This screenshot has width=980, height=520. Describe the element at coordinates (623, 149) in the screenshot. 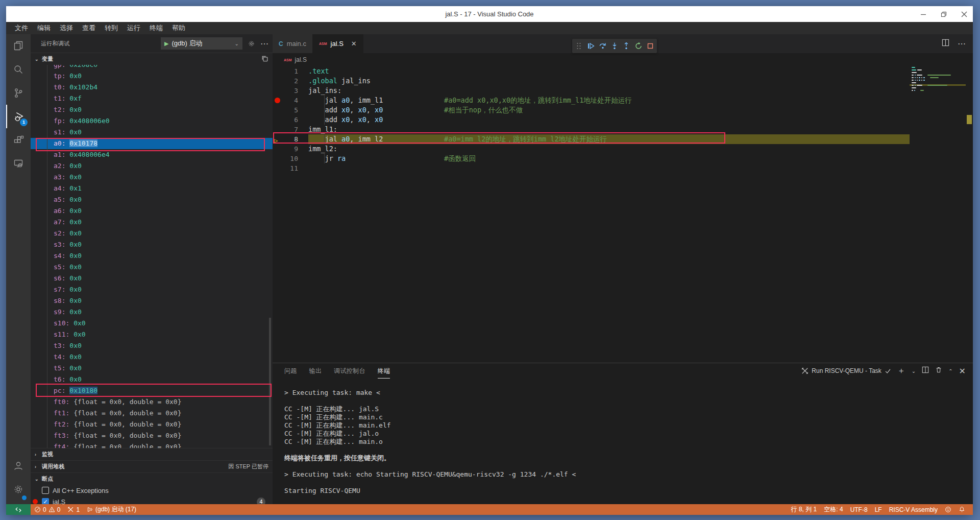

I see `code-line-9: 9imm_l2:` at that location.